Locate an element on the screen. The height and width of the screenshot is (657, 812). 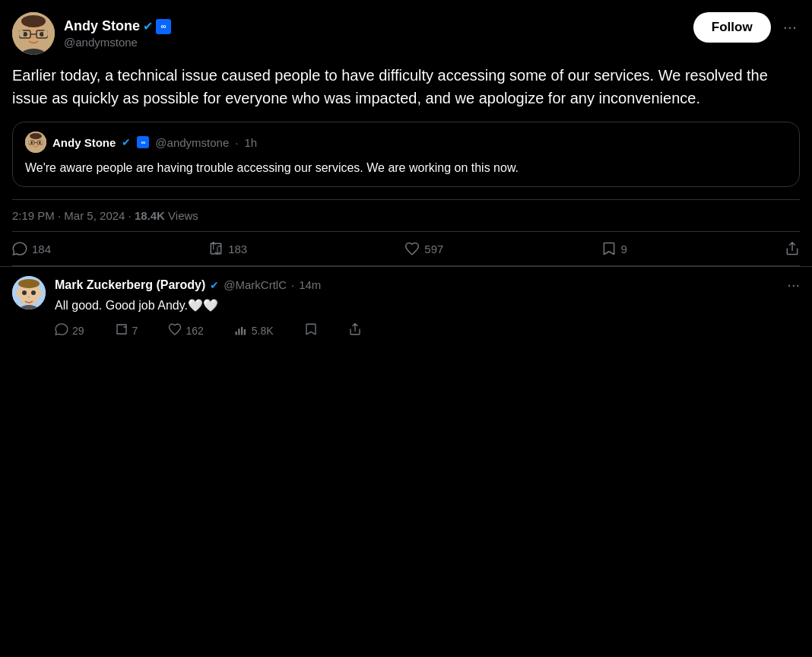
reply-reply-count: 29 is located at coordinates (78, 331).